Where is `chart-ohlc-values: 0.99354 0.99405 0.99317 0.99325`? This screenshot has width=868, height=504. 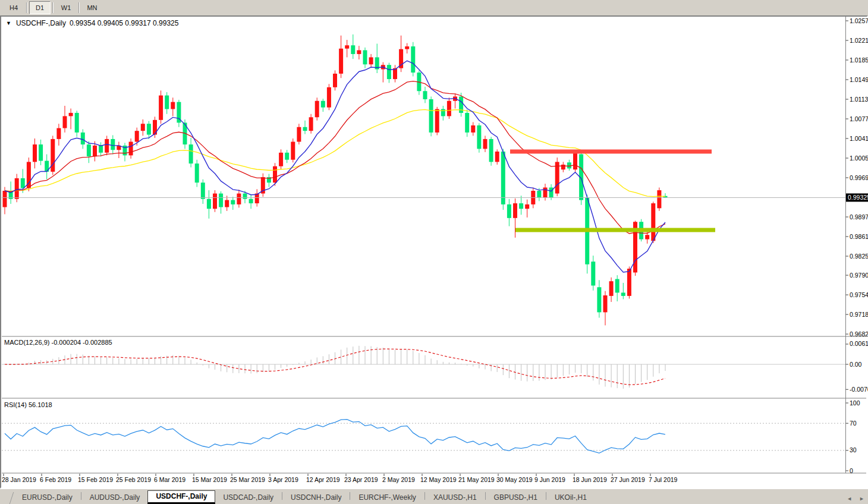 chart-ohlc-values: 0.99354 0.99405 0.99317 0.99325 is located at coordinates (124, 23).